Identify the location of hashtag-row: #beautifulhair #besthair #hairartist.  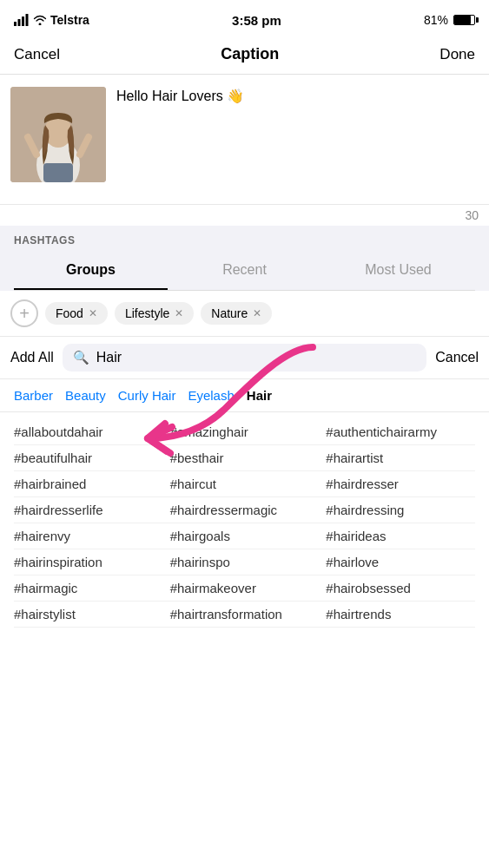
(245, 458).